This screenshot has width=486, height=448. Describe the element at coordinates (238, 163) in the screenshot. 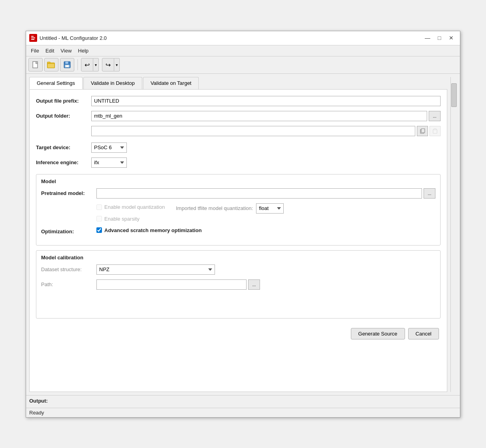

I see `inference-engine-row: Inference engine: ifx tflm other` at that location.